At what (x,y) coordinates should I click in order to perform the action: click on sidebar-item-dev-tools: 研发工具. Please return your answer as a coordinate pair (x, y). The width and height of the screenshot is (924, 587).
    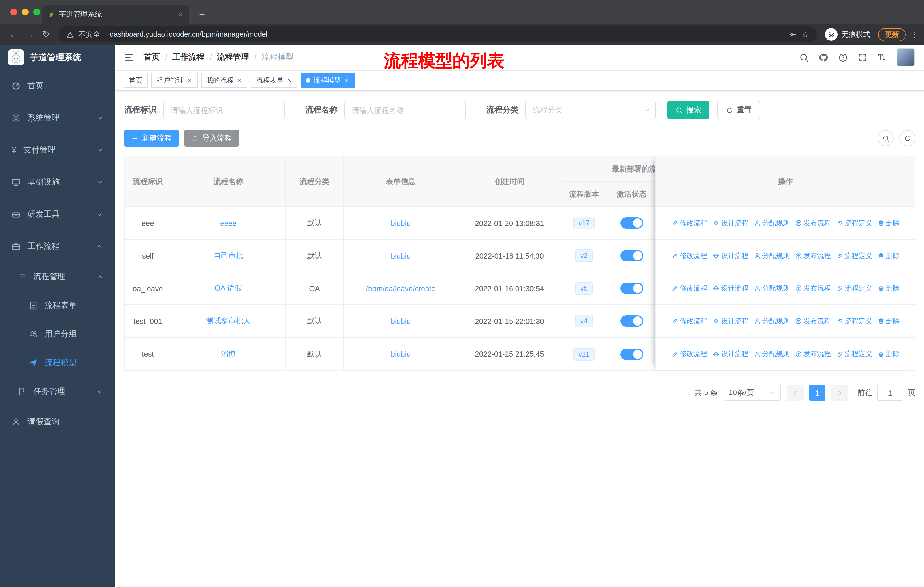
    Looking at the image, I should click on (58, 214).